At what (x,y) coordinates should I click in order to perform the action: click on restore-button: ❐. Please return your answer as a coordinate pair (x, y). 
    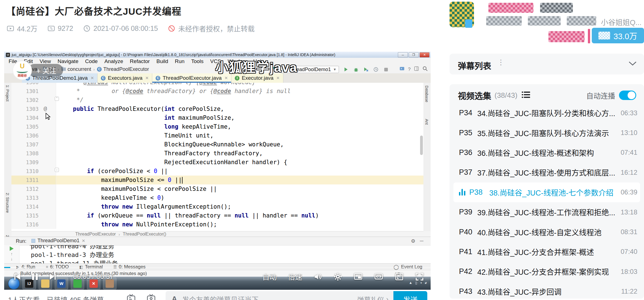
    Looking at the image, I should click on (414, 55).